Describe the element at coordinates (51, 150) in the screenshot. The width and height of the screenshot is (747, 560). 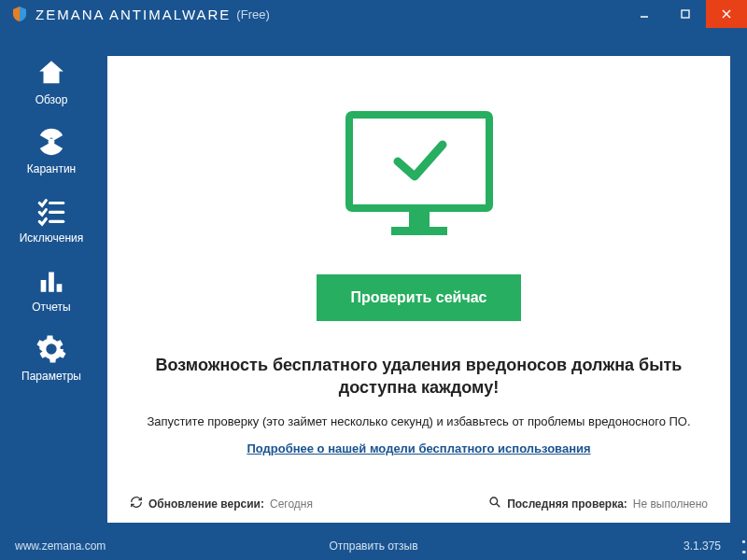
I see `sidebar-item-quarantine: Карантин` at that location.